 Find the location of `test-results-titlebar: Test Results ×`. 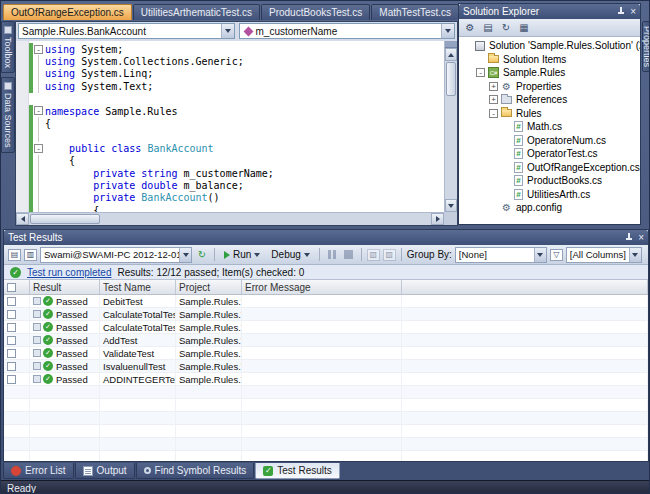

test-results-titlebar: Test Results × is located at coordinates (326, 238).